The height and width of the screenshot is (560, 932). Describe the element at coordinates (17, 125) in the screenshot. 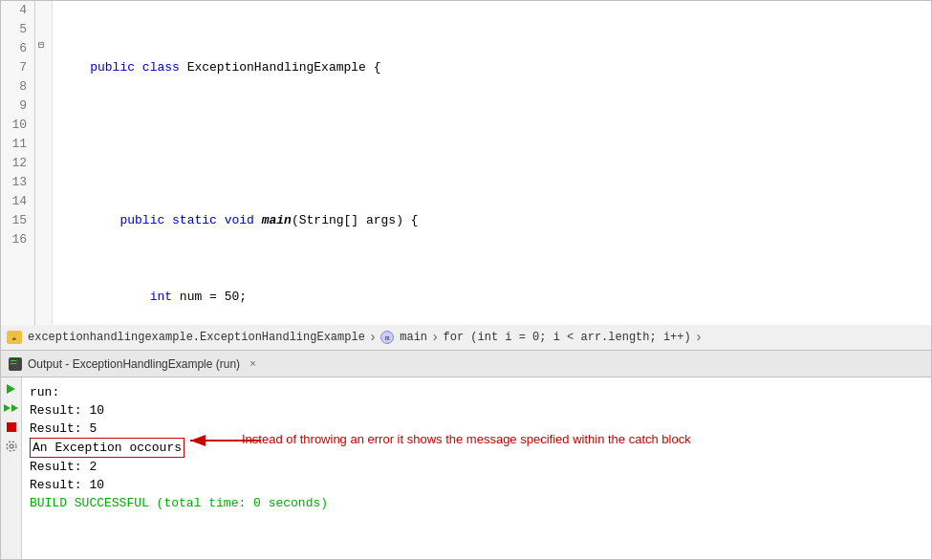

I see `line-num-10: 10` at that location.